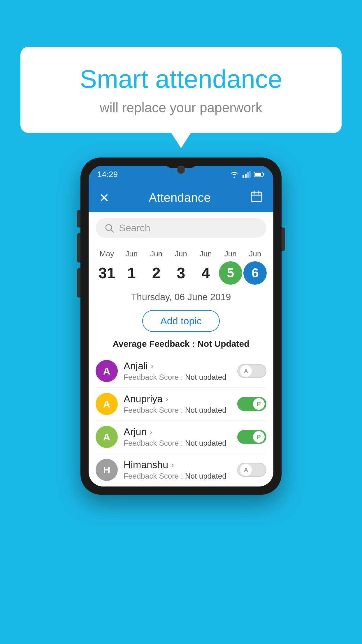 The height and width of the screenshot is (644, 362). Describe the element at coordinates (173, 465) in the screenshot. I see `chevron-icon-3: ›` at that location.